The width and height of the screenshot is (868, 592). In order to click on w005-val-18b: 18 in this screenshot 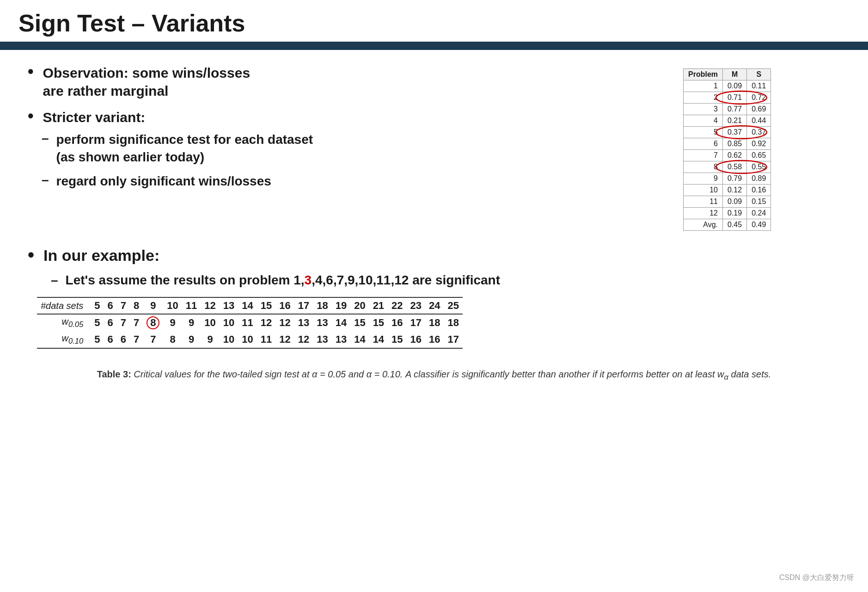, I will do `click(453, 323)`.